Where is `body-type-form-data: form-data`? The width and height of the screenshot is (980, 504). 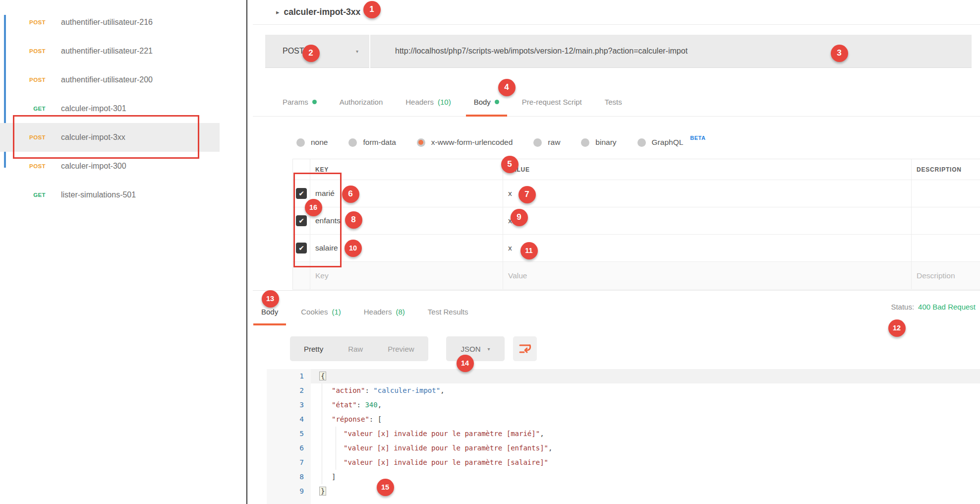 body-type-form-data: form-data is located at coordinates (372, 142).